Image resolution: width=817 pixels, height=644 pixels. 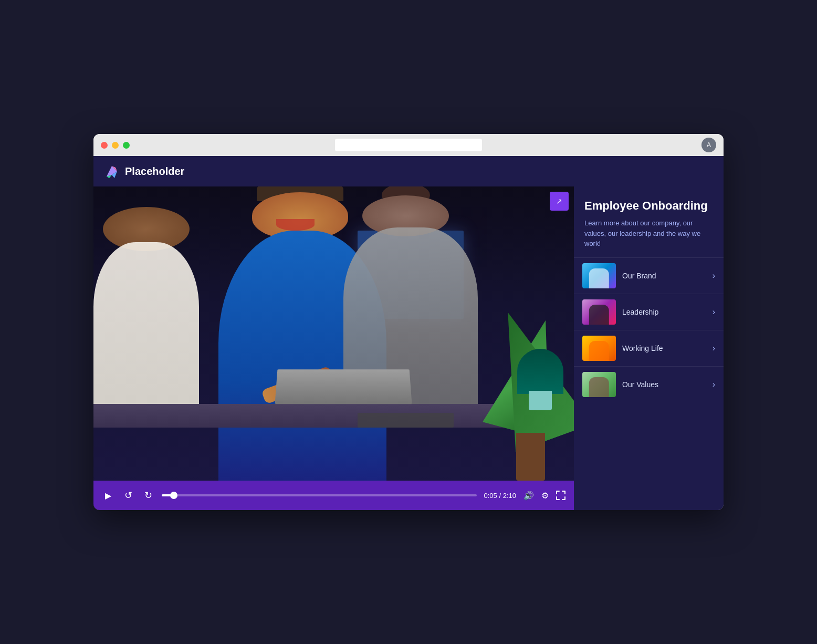 I want to click on chevron-right-icon-working: ›, so click(x=714, y=348).